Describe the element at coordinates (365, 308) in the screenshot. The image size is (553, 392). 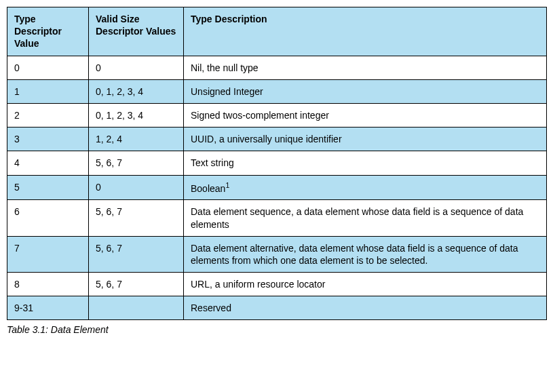
I see `cell-type-desc: Reserved` at that location.